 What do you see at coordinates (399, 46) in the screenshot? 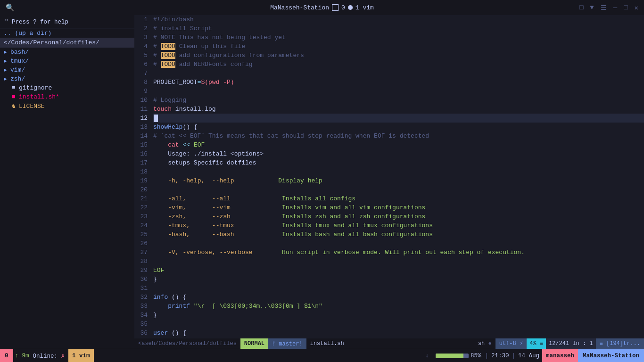
I see `code-line-4: # TODO Clean up this file` at bounding box center [399, 46].